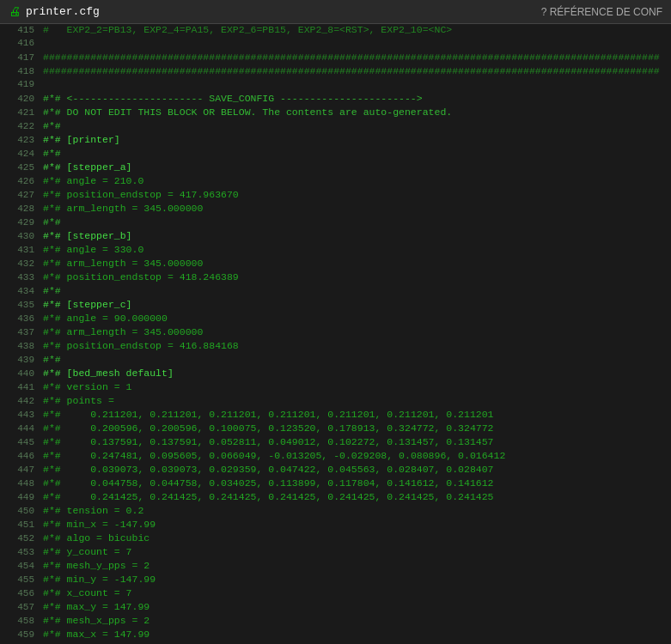 The image size is (671, 644). Describe the element at coordinates (19, 511) in the screenshot. I see `line-number: 450` at that location.